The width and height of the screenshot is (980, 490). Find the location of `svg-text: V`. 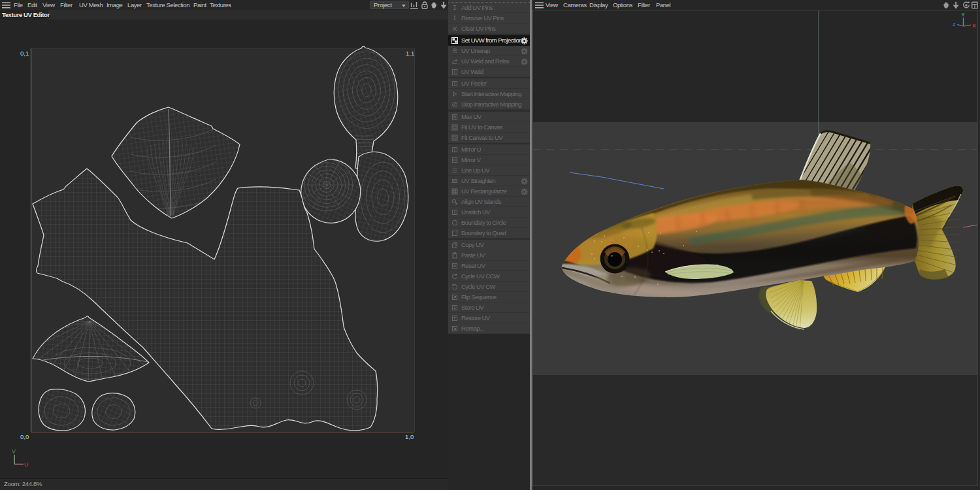

svg-text: V is located at coordinates (14, 451).